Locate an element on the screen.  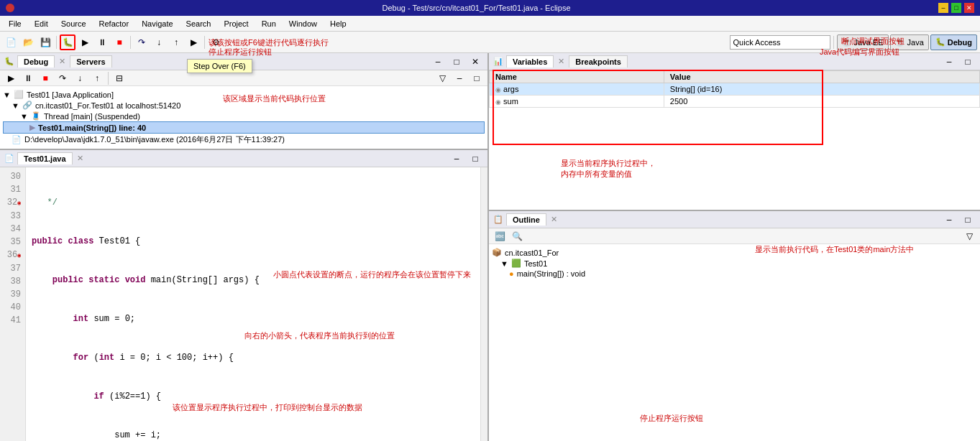
debug-item-thread: ▼ 🧵 Thread [main] (Suspended) is located at coordinates (244, 116).